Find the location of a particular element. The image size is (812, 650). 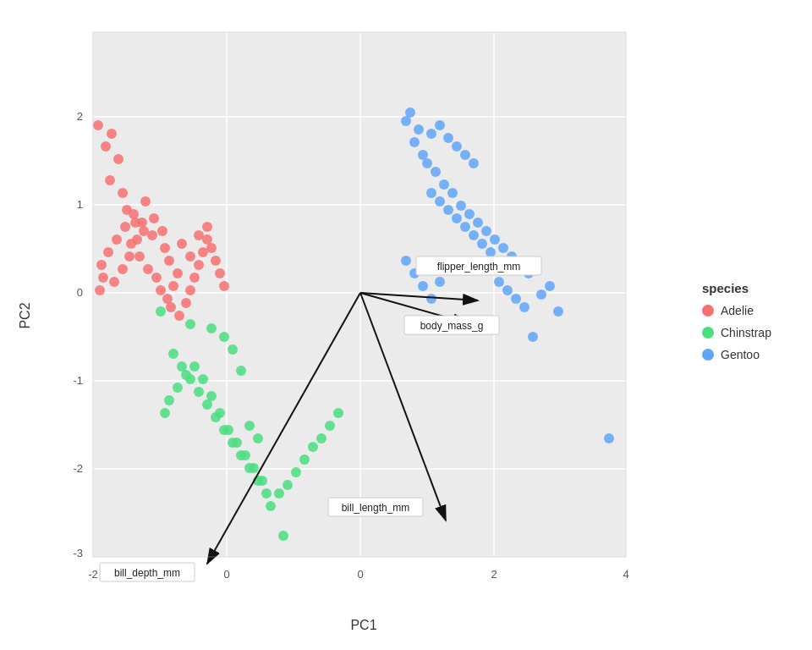

legend-dot-adelie is located at coordinates (708, 311).